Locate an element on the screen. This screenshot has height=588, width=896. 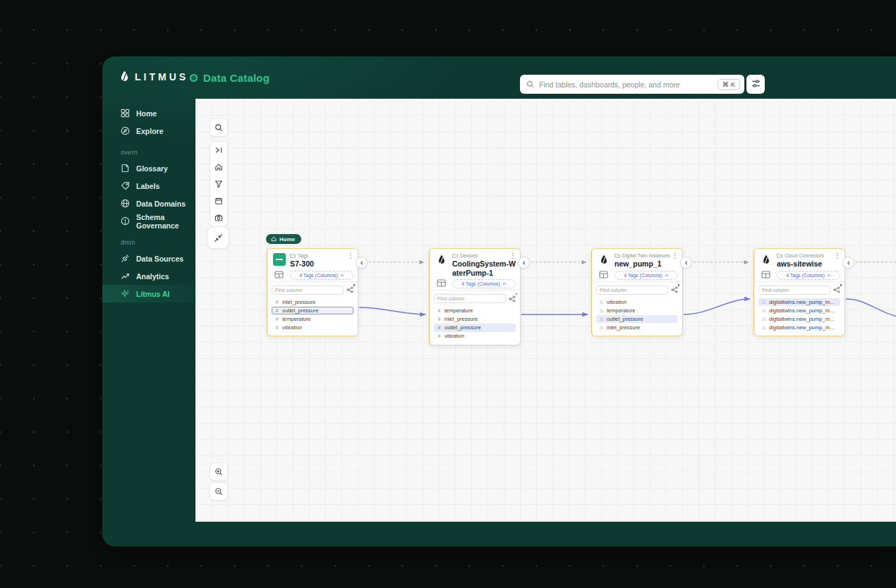
globe-icon is located at coordinates (126, 203).